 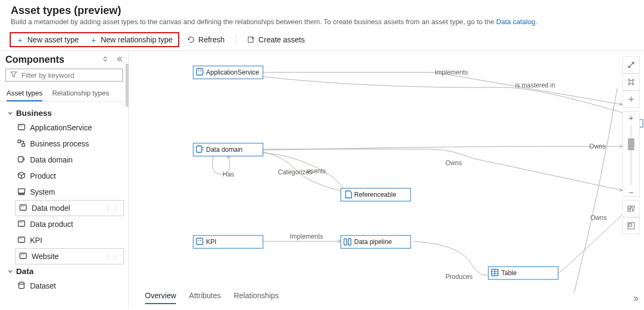 What do you see at coordinates (34, 113) in the screenshot?
I see `group-business-label: Business` at bounding box center [34, 113].